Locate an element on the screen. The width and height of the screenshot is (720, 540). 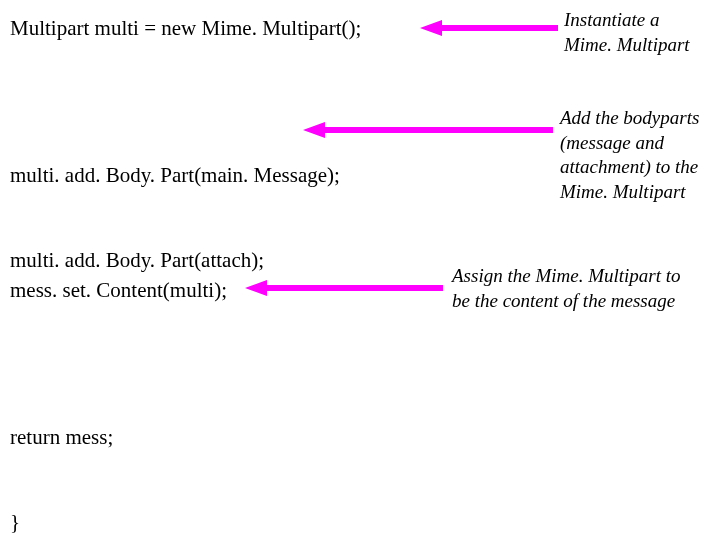
annotation-instantiate-line2: Mime. Multipart is located at coordinates (627, 46).